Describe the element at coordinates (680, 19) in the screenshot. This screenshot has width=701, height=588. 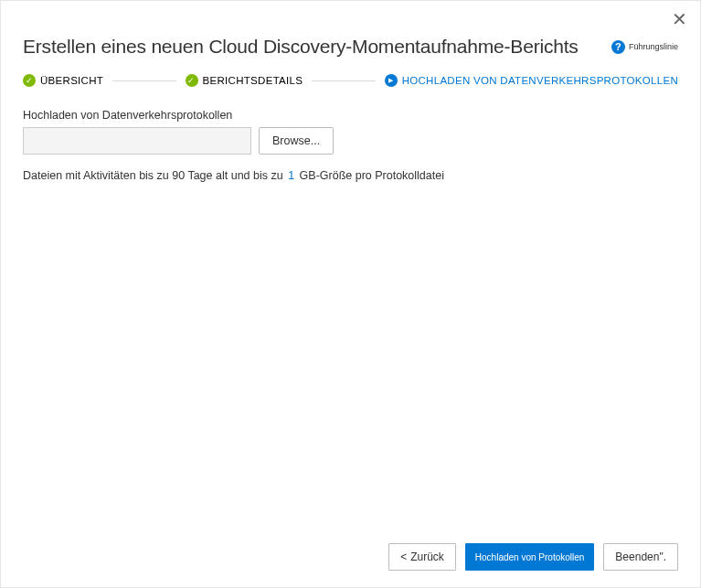
I see `close-icon: ✕` at that location.